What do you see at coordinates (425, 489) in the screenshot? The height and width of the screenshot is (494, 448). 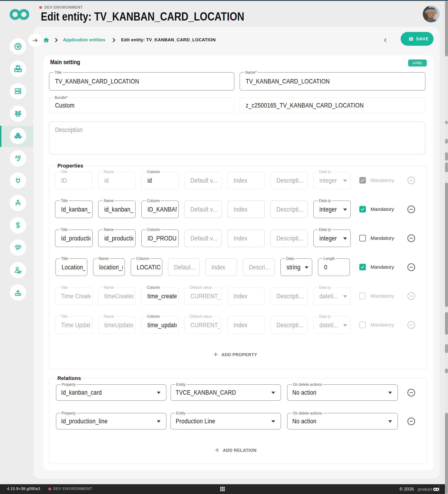 I see `svg-text: product` at bounding box center [425, 489].